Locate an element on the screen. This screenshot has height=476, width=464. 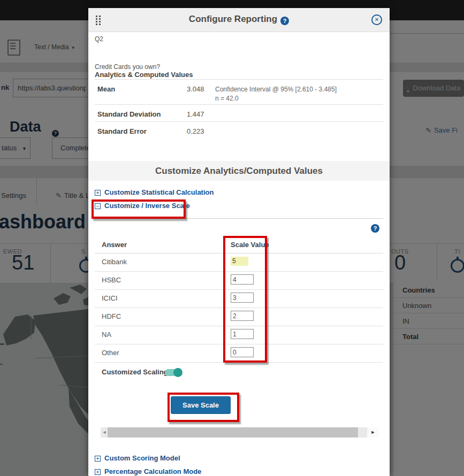
horizontal-scrollbar: ◄ ► is located at coordinates (240, 432).